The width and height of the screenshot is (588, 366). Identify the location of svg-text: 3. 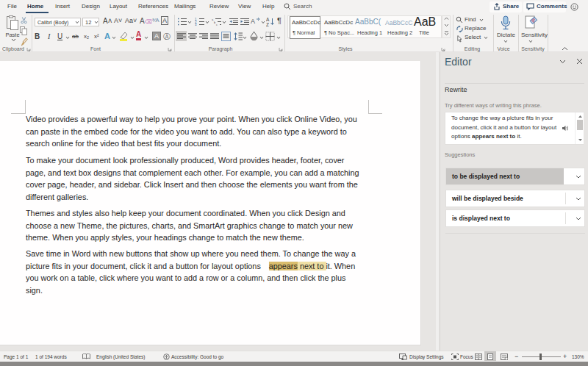
(196, 24).